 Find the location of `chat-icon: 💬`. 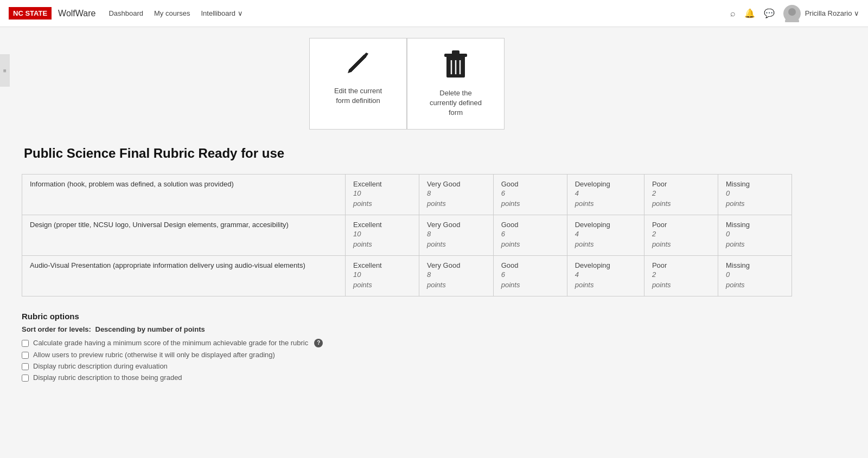

chat-icon: 💬 is located at coordinates (769, 13).